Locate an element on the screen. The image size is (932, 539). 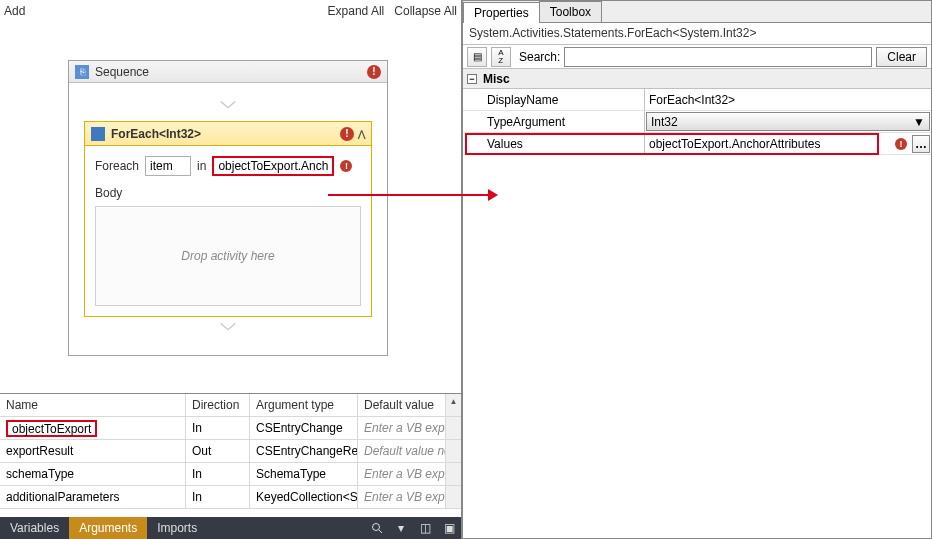
cell-direction: Out is located at coordinates (218, 451).